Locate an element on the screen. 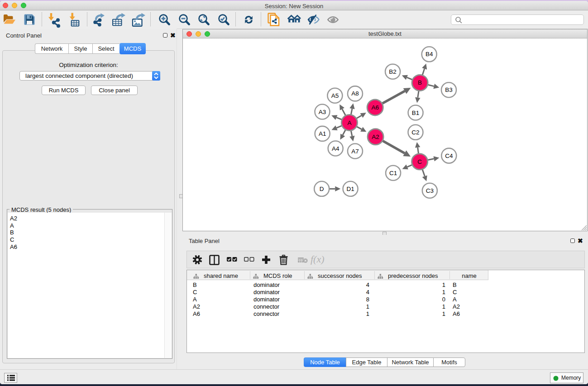  svg-text: D is located at coordinates (322, 189).